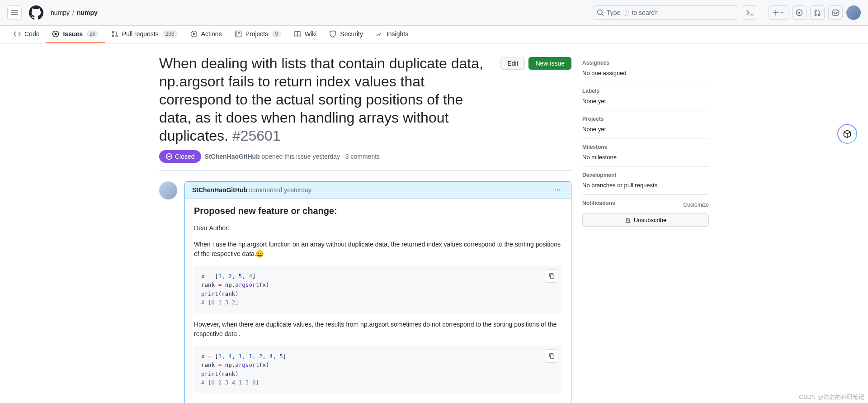  Describe the element at coordinates (434, 34) in the screenshot. I see `repo-nav: Code Issues 2k Pull requests 206 Actions…` at that location.